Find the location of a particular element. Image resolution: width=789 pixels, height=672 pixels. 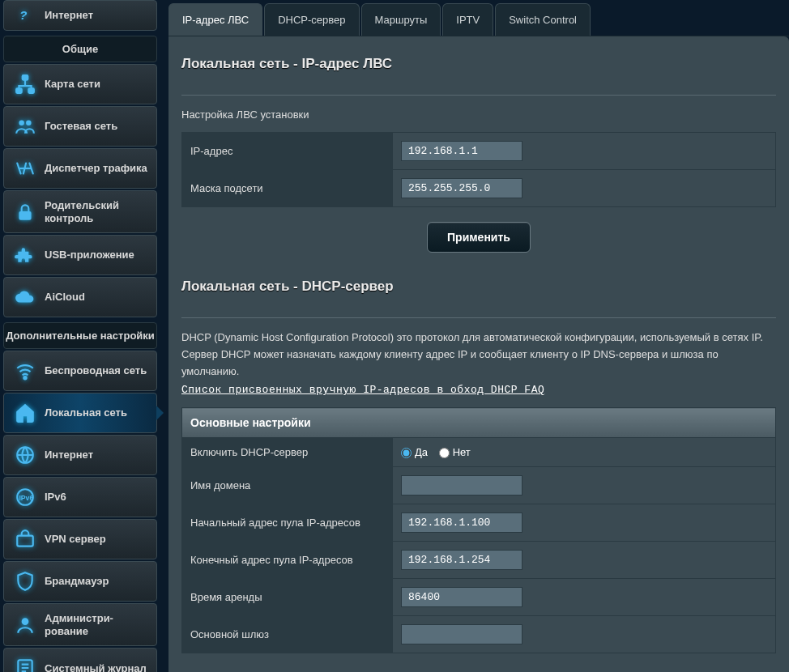

row-label: Включить DHCP-сервер is located at coordinates (288, 453).